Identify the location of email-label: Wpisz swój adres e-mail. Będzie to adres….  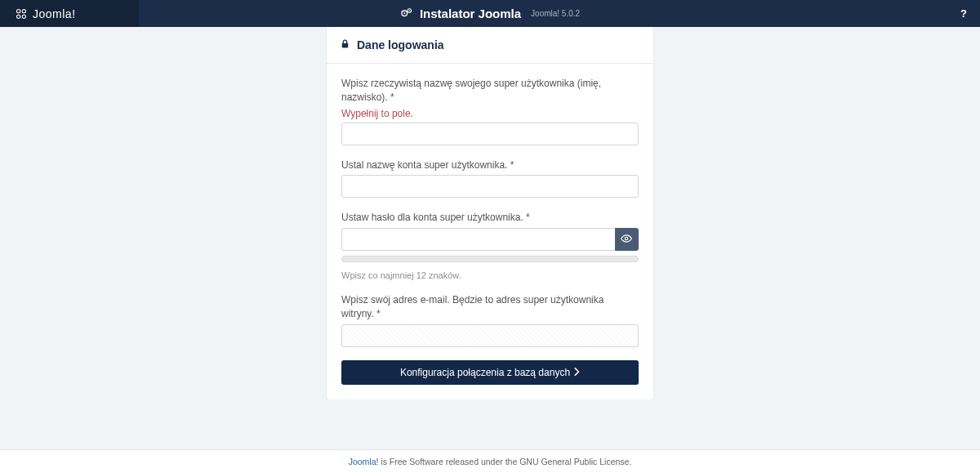
(490, 307).